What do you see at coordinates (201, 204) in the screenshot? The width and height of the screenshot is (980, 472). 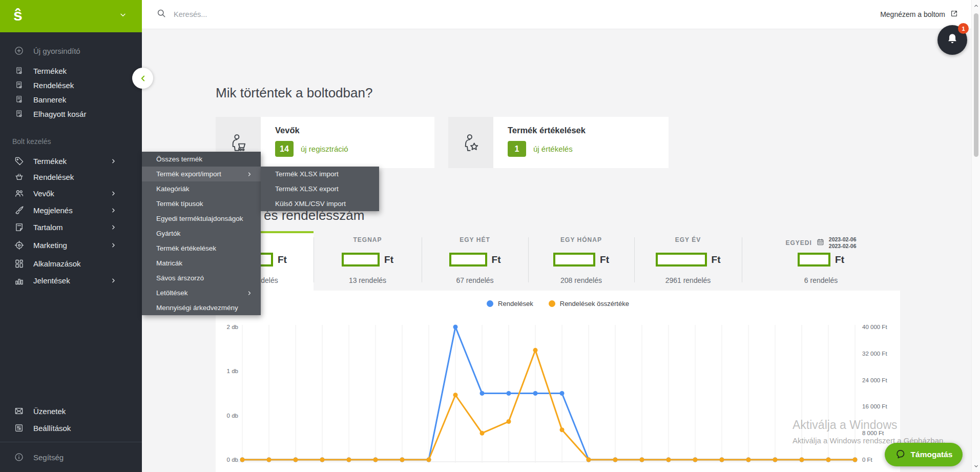 I see `menu-item-termek-tipusok: Termék típusok` at bounding box center [201, 204].